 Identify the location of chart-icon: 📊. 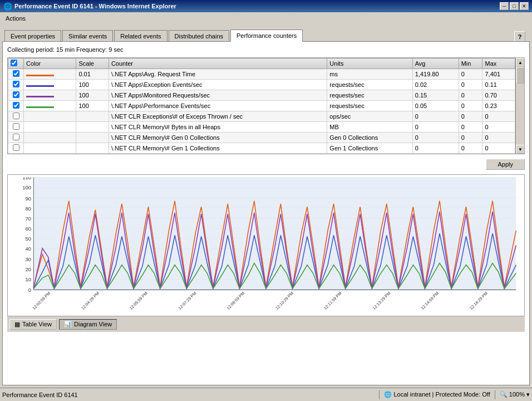
(68, 324).